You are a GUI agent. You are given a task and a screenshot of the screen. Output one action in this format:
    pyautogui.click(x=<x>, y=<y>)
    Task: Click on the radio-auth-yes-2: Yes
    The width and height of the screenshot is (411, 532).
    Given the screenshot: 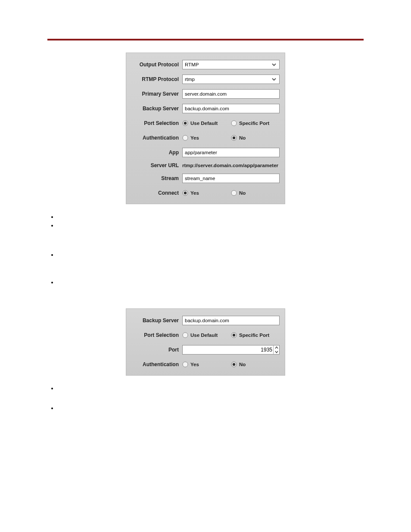 What is the action you would take?
    pyautogui.click(x=207, y=364)
    